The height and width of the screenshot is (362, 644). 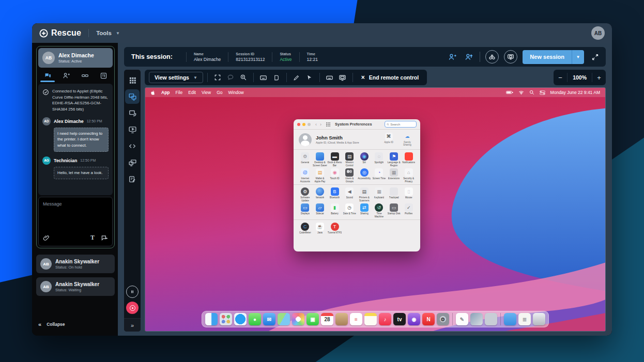 What do you see at coordinates (320, 160) in the screenshot?
I see `pref-desktop-screen-saver: Desktop & Screen Saver` at bounding box center [320, 160].